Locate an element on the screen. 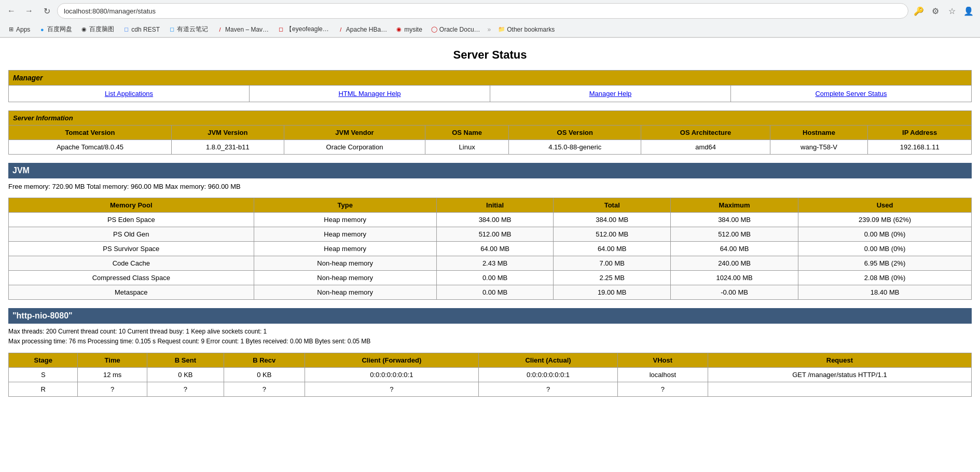 This screenshot has width=980, height=472. html-manager-help-link: HTML Manager Help is located at coordinates (369, 93).